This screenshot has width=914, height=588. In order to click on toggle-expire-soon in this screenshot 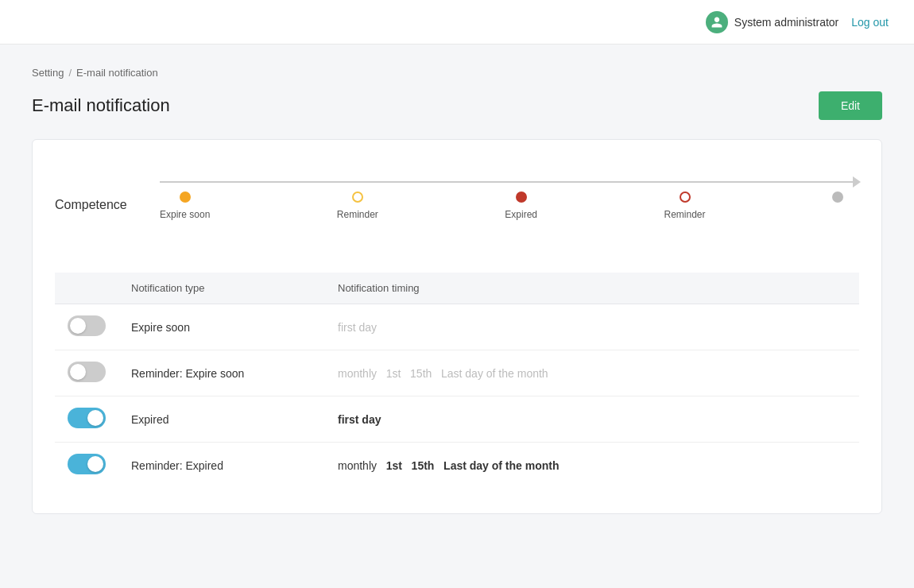, I will do `click(87, 326)`.